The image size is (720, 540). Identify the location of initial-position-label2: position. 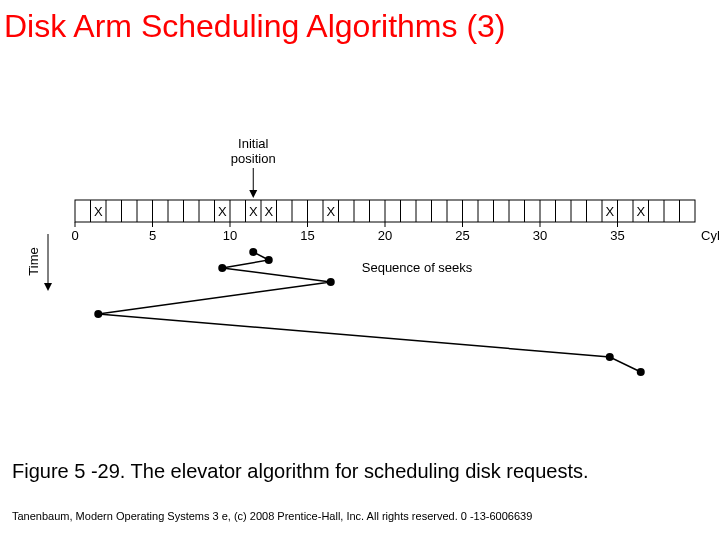
(254, 158).